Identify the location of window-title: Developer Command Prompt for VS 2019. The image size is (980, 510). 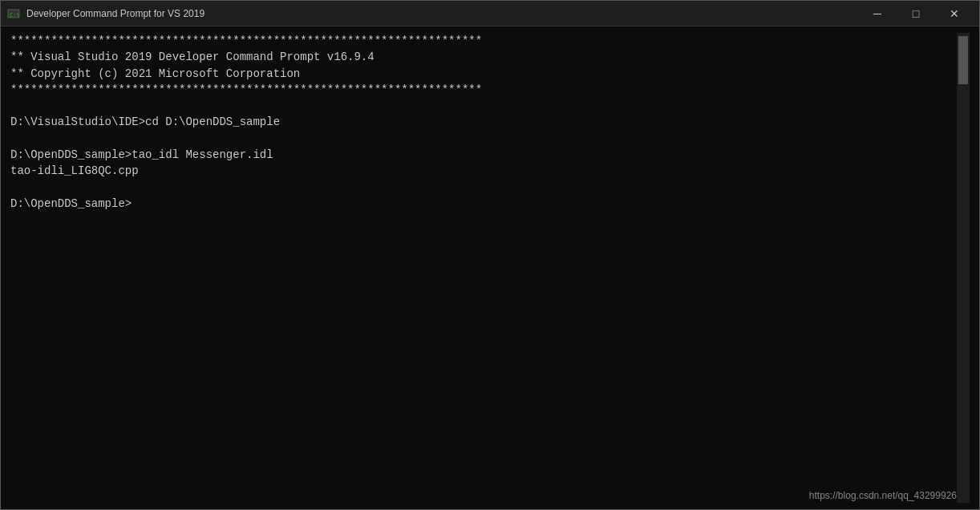
(115, 14).